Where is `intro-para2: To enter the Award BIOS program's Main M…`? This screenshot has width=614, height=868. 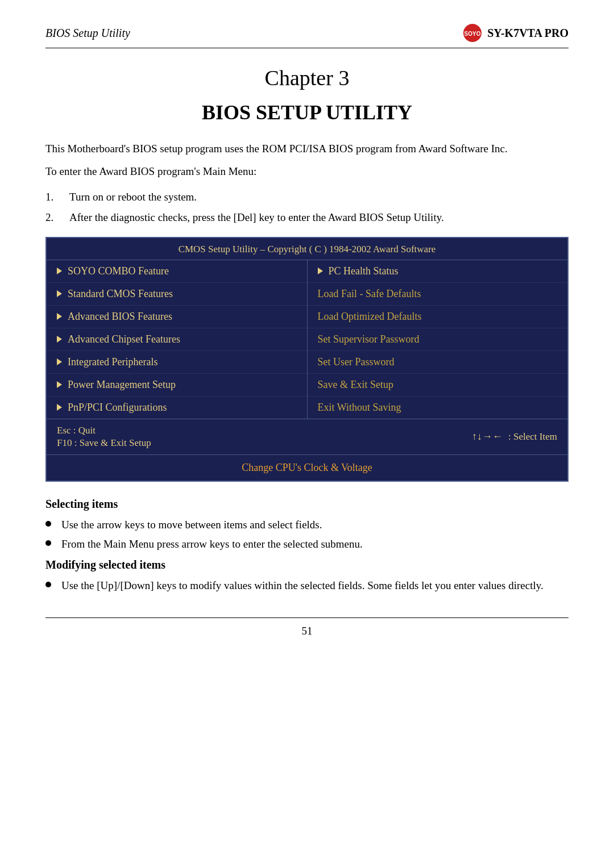
intro-para2: To enter the Award BIOS program's Main M… is located at coordinates (307, 172).